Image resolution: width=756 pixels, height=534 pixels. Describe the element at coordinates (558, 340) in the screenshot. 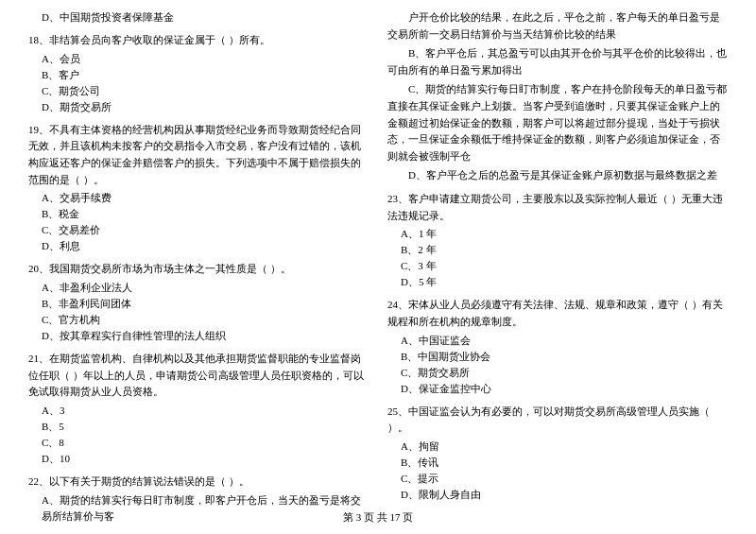

I see `q24-a: A、中国证监会` at that location.